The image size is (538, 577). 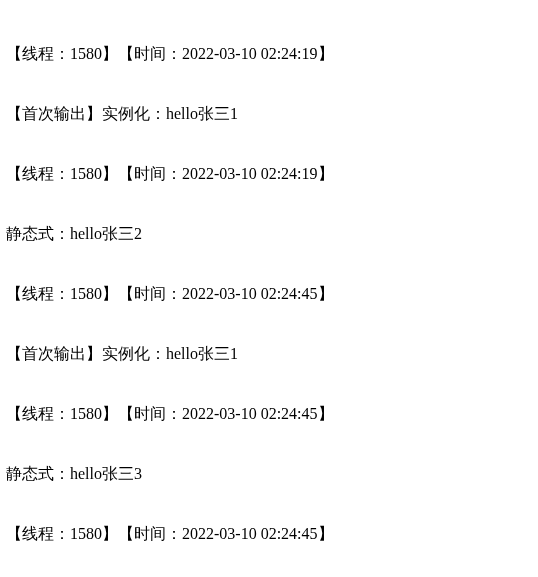 What do you see at coordinates (269, 234) in the screenshot?
I see `log-line: 静态式：hello张三2` at bounding box center [269, 234].